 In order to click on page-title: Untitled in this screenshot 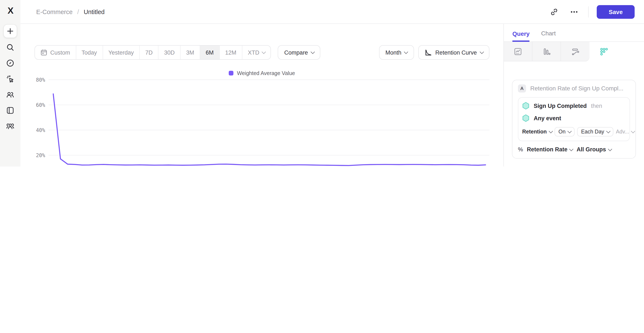, I will do `click(94, 12)`.